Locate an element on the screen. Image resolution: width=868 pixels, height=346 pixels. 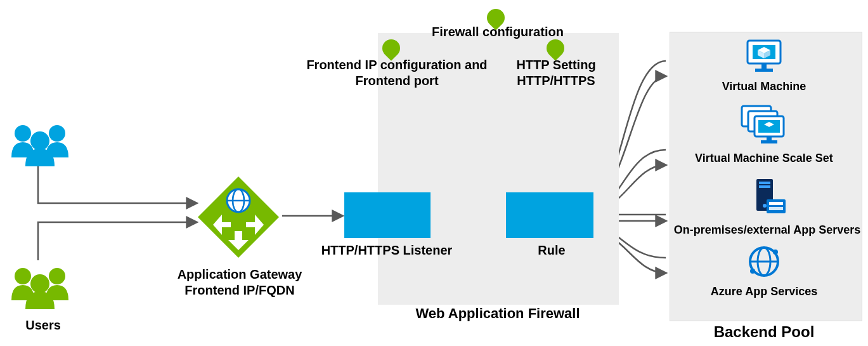
rule-box is located at coordinates (550, 215).